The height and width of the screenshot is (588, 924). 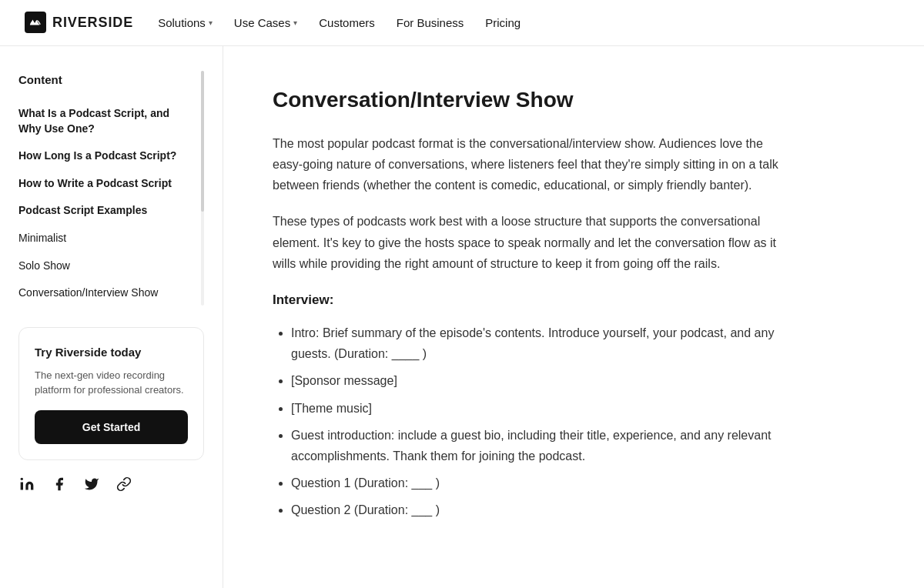 I want to click on article-intro: The most popular podcast format is the c…, so click(x=531, y=165).